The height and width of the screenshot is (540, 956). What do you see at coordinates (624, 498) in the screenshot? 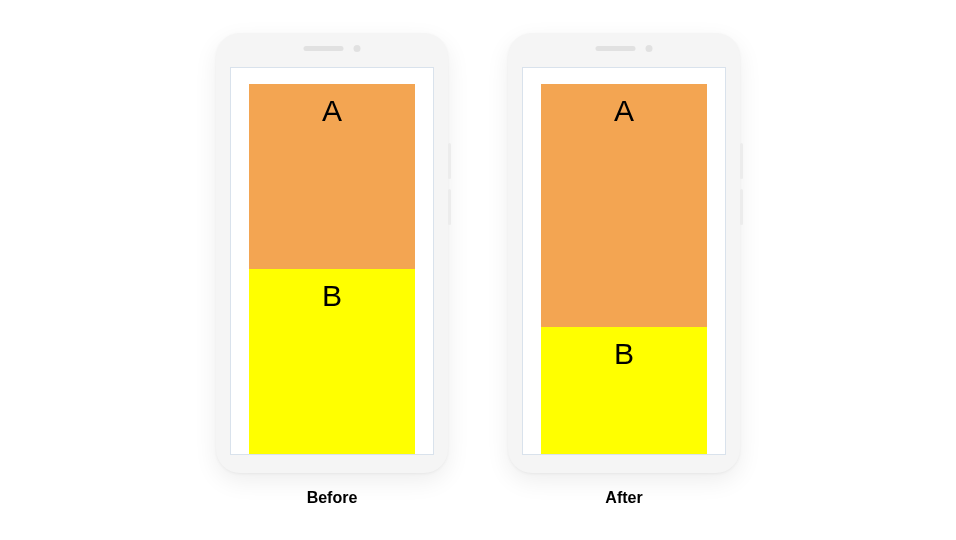
I see `caption-after: After` at bounding box center [624, 498].